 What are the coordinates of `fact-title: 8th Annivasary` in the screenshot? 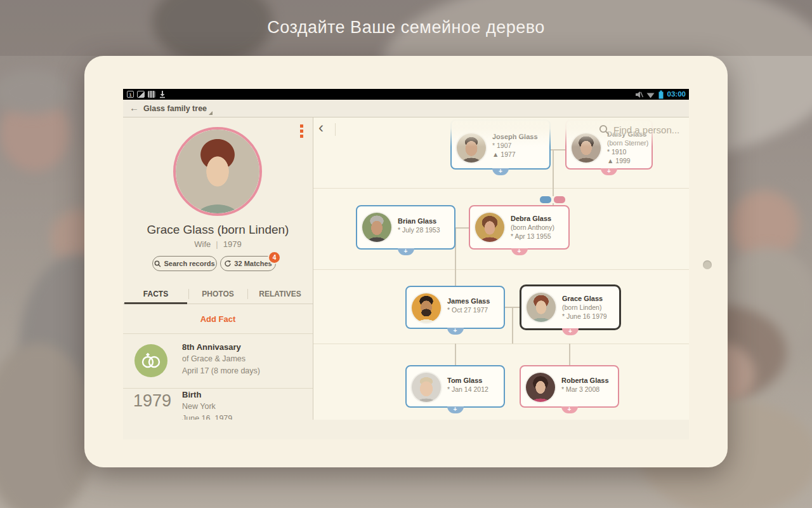 It's located at (212, 347).